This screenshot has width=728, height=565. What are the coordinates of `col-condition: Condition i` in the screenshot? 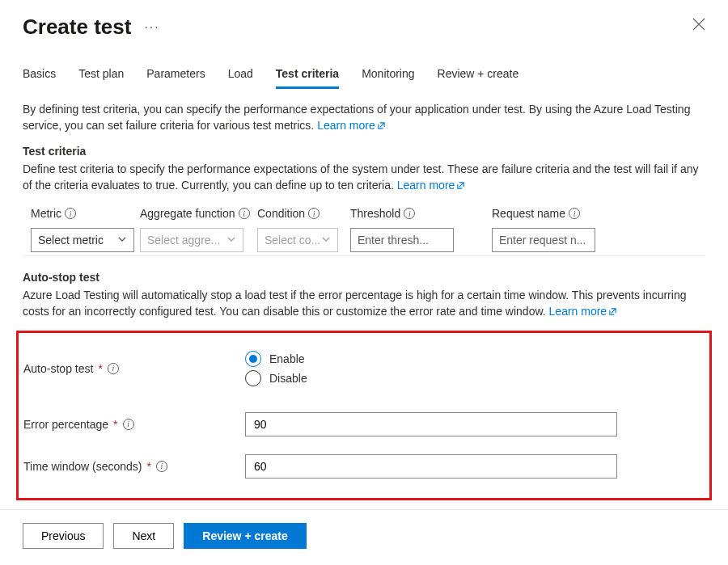 It's located at (304, 213).